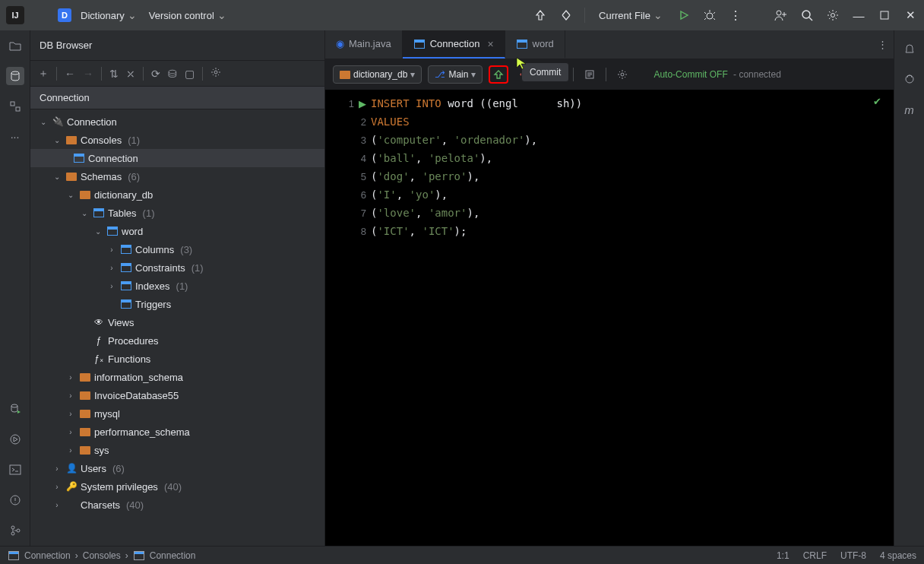 The height and width of the screenshot is (564, 924). What do you see at coordinates (178, 286) in the screenshot?
I see `tree-node-indexes: › Indexes (1)` at bounding box center [178, 286].